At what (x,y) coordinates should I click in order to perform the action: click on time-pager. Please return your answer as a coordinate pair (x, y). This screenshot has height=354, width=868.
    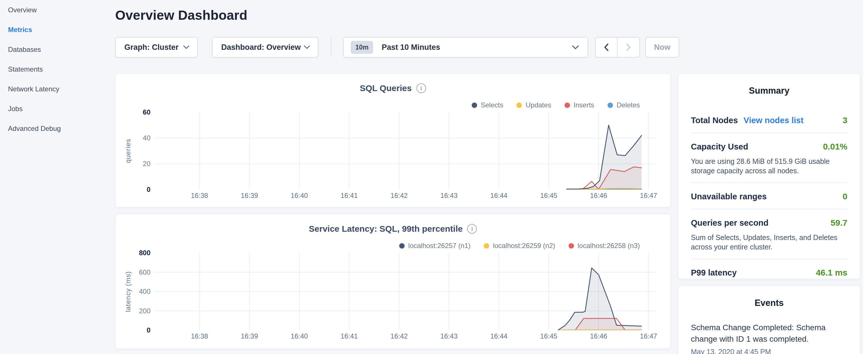
    Looking at the image, I should click on (617, 47).